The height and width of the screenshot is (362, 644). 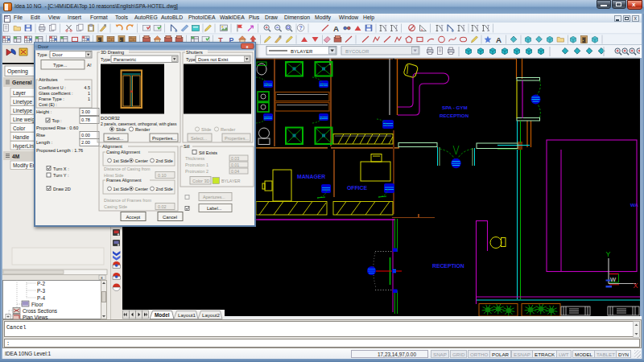 What do you see at coordinates (127, 169) in the screenshot?
I see `svg-text: Distance of Casing from` at bounding box center [127, 169].